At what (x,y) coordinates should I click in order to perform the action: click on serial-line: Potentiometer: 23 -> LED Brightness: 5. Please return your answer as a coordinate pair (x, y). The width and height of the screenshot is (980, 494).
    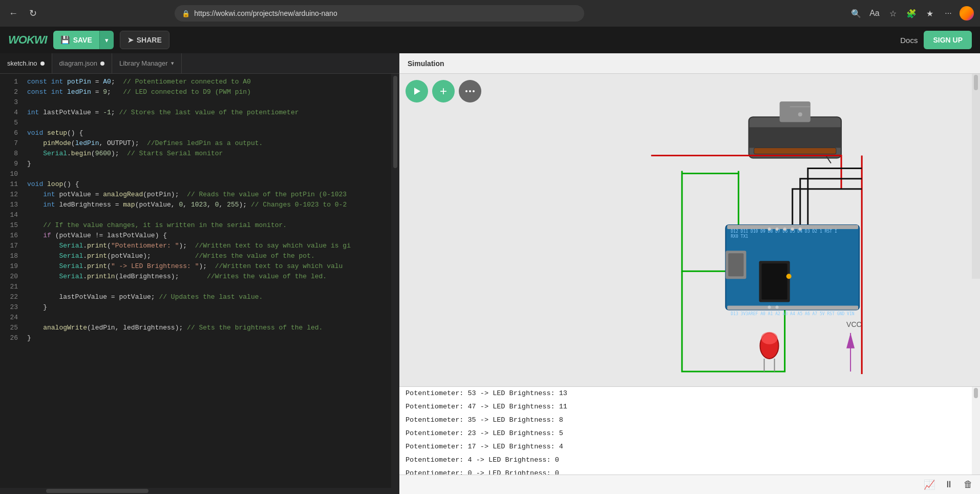
    Looking at the image, I should click on (690, 434).